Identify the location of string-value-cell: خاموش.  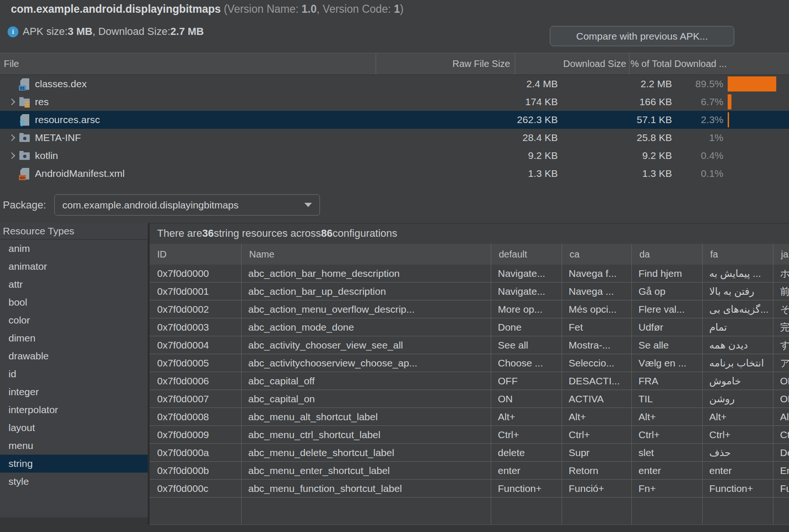
(738, 381).